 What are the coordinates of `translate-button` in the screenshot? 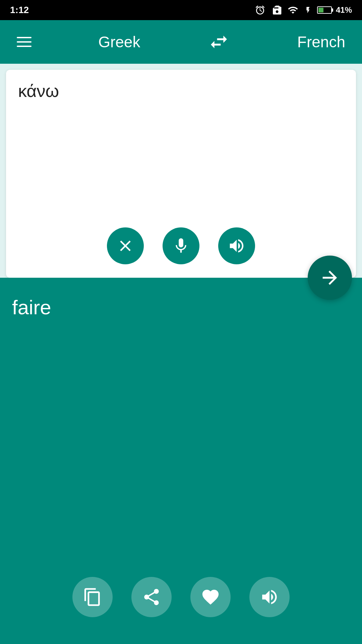 It's located at (330, 278).